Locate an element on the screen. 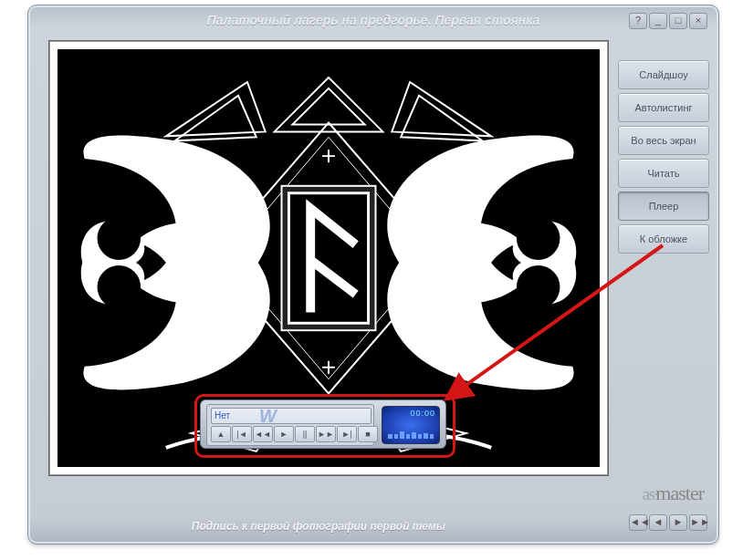  equalizer-icon is located at coordinates (411, 430).